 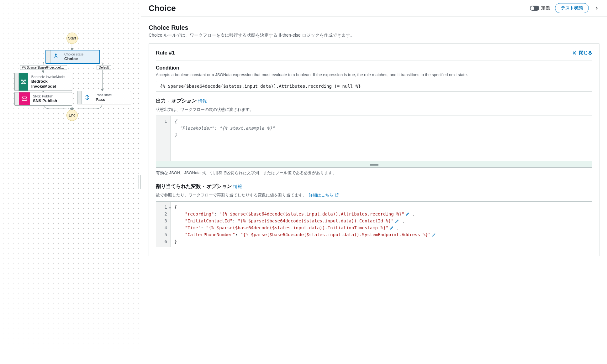 What do you see at coordinates (43, 82) in the screenshot?
I see `bedrock-node: Bedrock: InvokeModel Bedrock InvokeModel` at bounding box center [43, 82].